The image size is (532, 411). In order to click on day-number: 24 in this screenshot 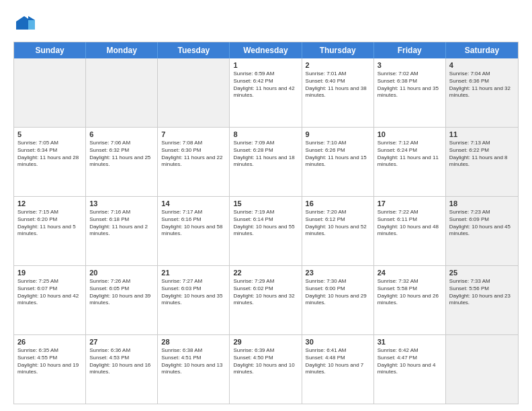, I will do `click(410, 273)`.